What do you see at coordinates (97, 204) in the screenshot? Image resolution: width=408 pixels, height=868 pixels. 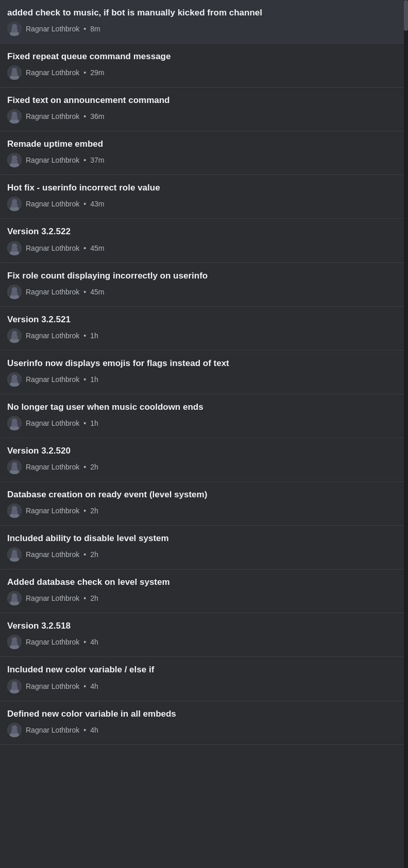 I see `time-ago: 43m` at bounding box center [97, 204].